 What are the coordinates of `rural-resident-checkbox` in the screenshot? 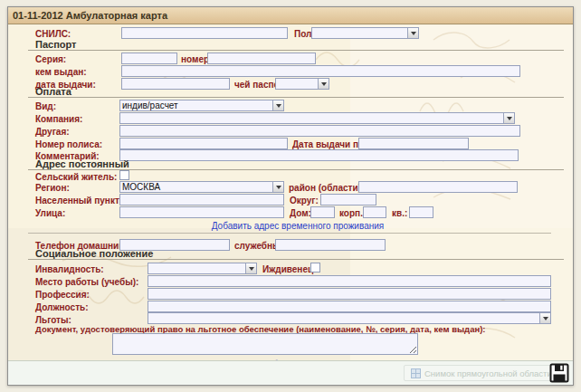 It's located at (125, 176).